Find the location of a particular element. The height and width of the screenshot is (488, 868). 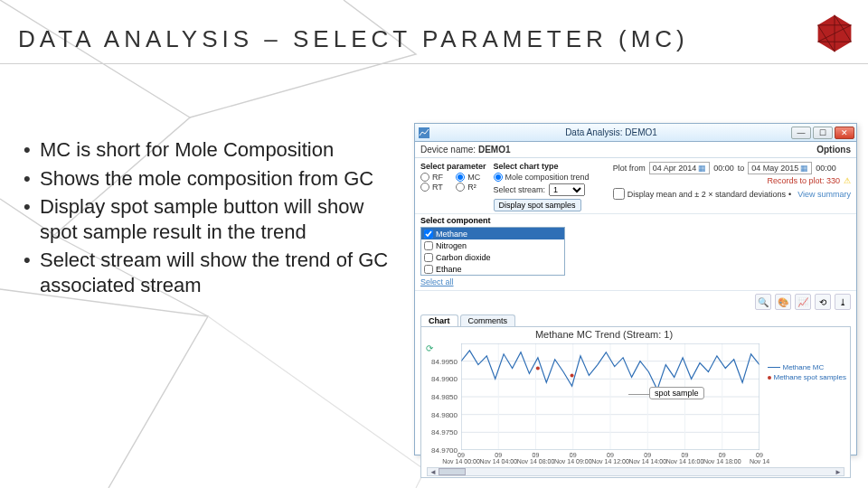

select-all-link: Select all is located at coordinates (438, 282).